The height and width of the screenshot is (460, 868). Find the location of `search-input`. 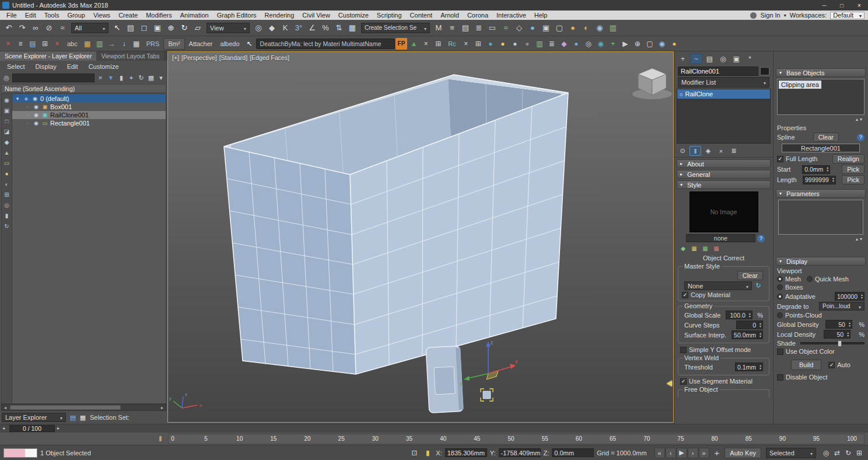

search-input is located at coordinates (54, 78).